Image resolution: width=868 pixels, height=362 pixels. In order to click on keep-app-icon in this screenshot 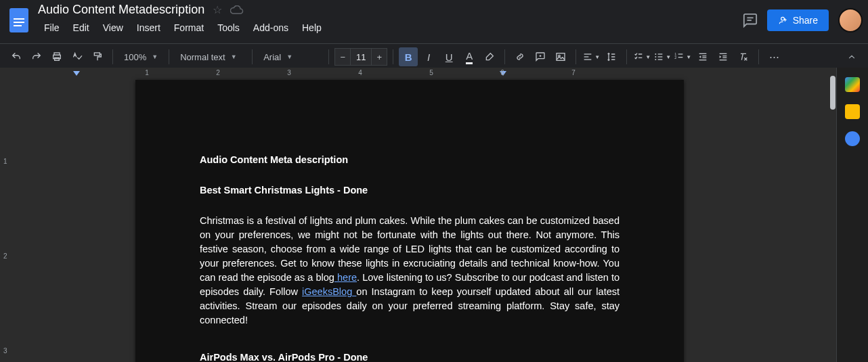, I will do `click(852, 112)`.